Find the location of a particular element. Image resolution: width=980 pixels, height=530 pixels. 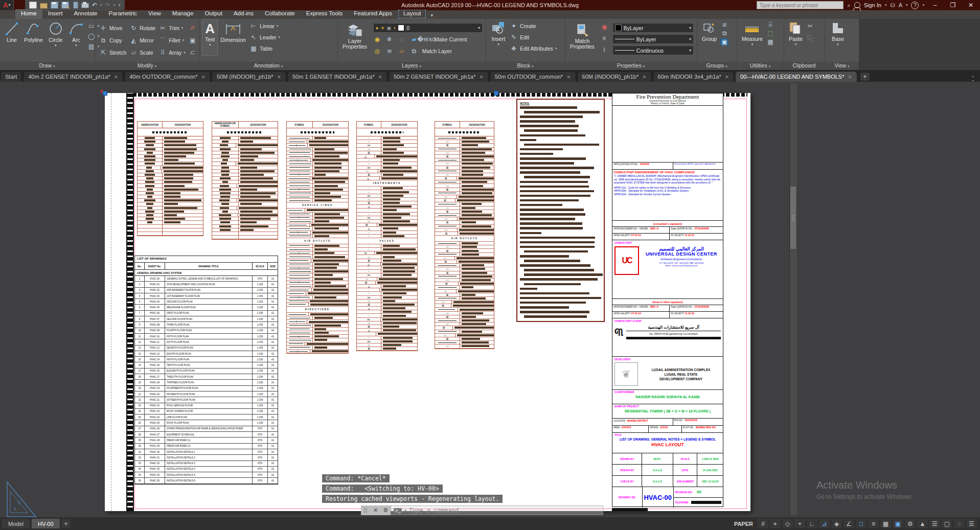

layer-off-icon: ◌ is located at coordinates (402, 39).